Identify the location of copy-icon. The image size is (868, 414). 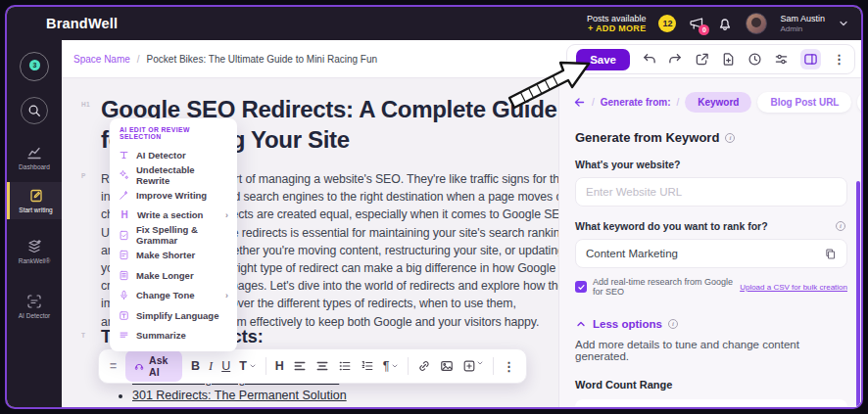
(831, 254).